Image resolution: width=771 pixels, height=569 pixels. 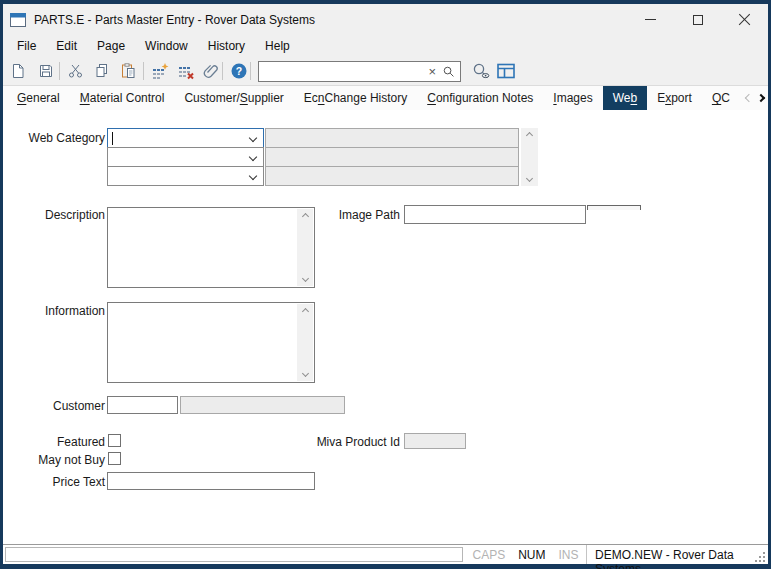 What do you see at coordinates (650, 20) in the screenshot?
I see `minimize-button` at bounding box center [650, 20].